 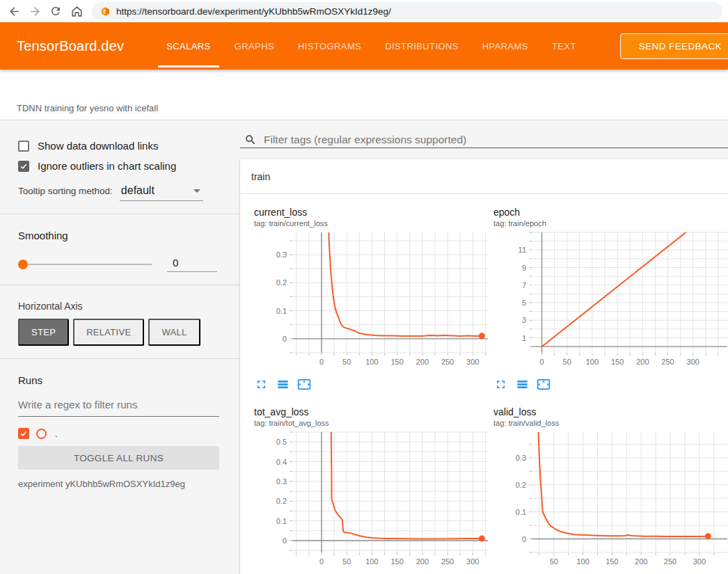 What do you see at coordinates (118, 406) in the screenshot?
I see `runs-filter-input` at bounding box center [118, 406].